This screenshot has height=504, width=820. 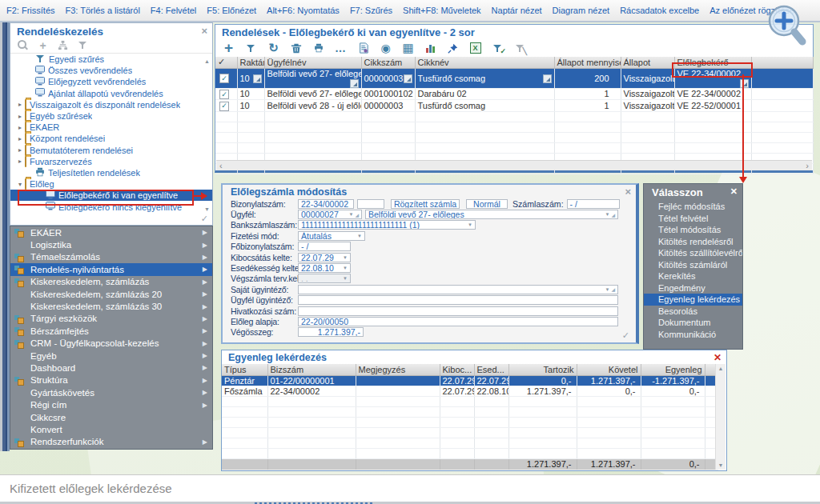 I want to click on menubar-item-6: F7: Szűrés, so click(x=372, y=10).